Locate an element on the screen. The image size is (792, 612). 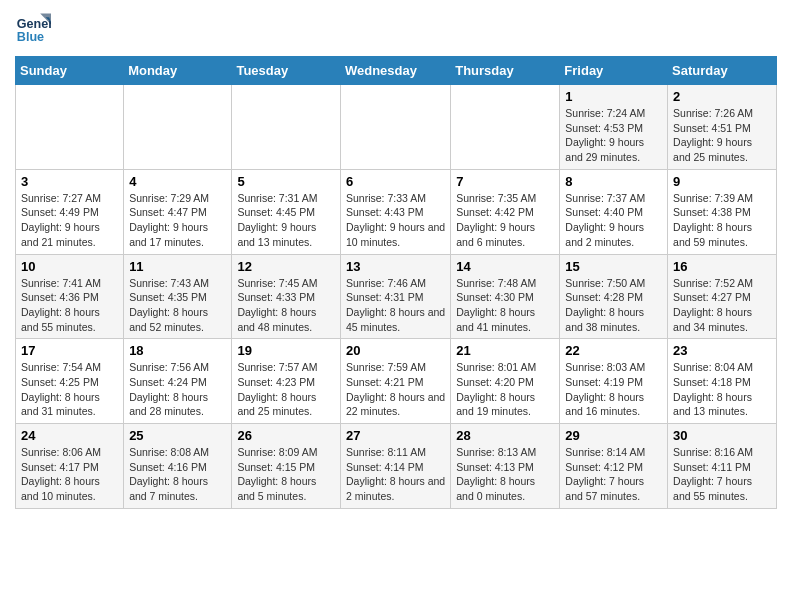
day-number: 22 is located at coordinates (614, 350).